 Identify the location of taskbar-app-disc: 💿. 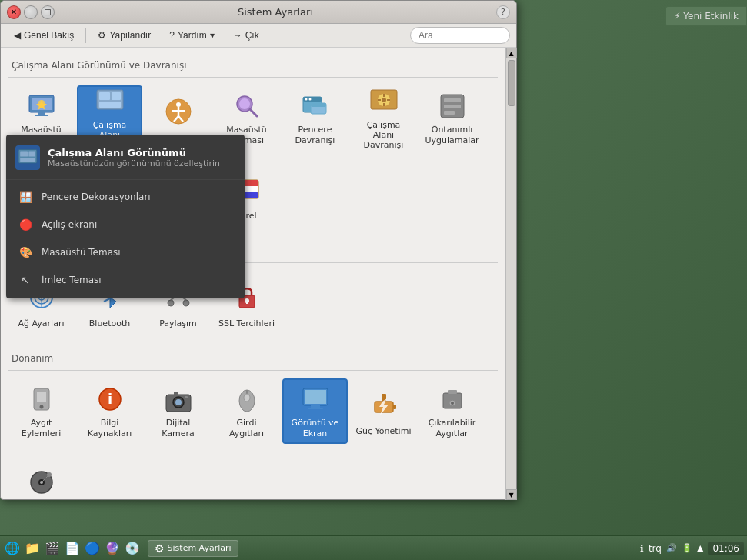
(132, 548).